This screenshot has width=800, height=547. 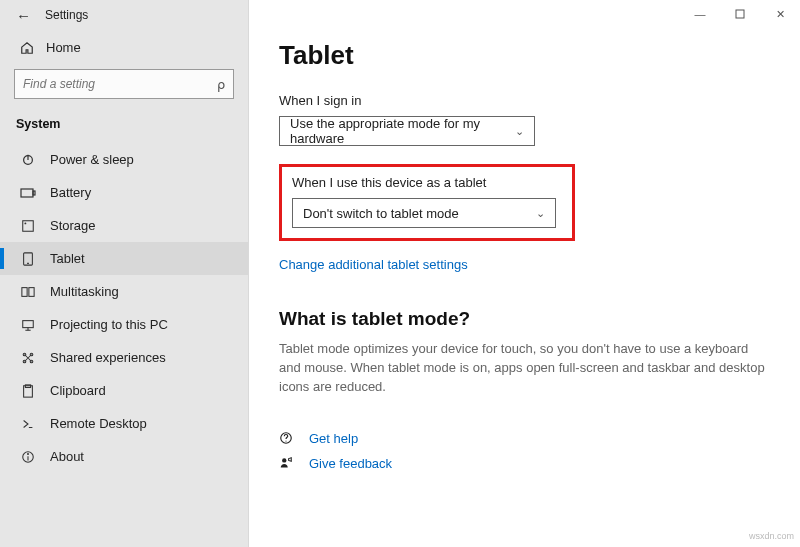 I want to click on app-title: Settings, so click(x=66, y=15).